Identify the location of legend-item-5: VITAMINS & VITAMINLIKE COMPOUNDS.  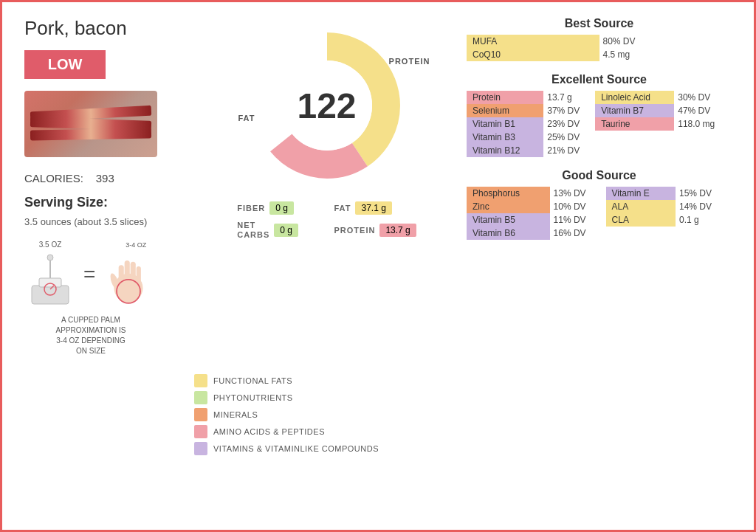
(326, 449).